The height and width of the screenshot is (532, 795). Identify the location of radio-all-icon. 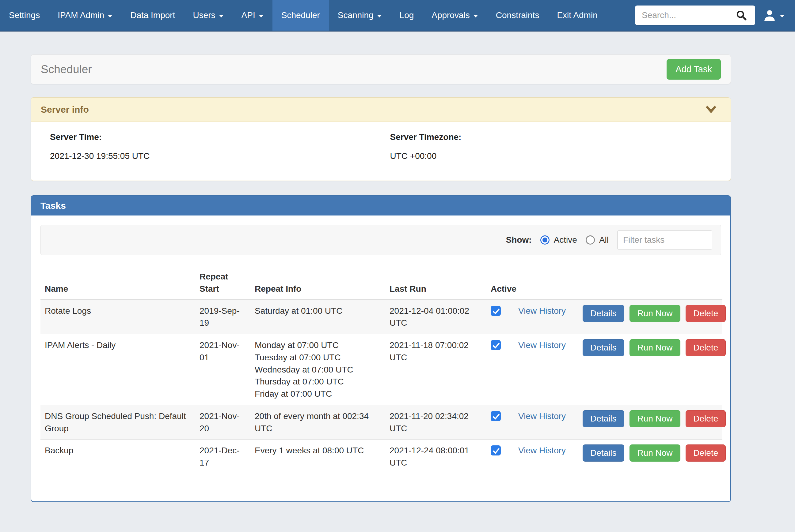
(590, 240).